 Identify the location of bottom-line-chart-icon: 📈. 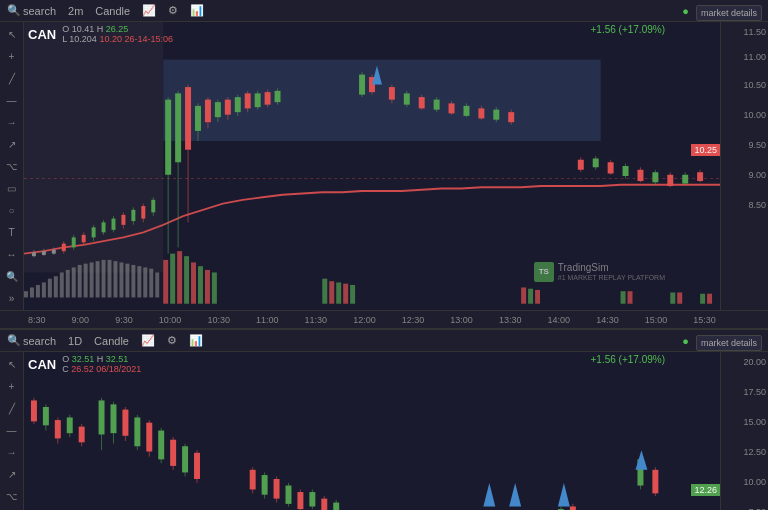
(148, 340).